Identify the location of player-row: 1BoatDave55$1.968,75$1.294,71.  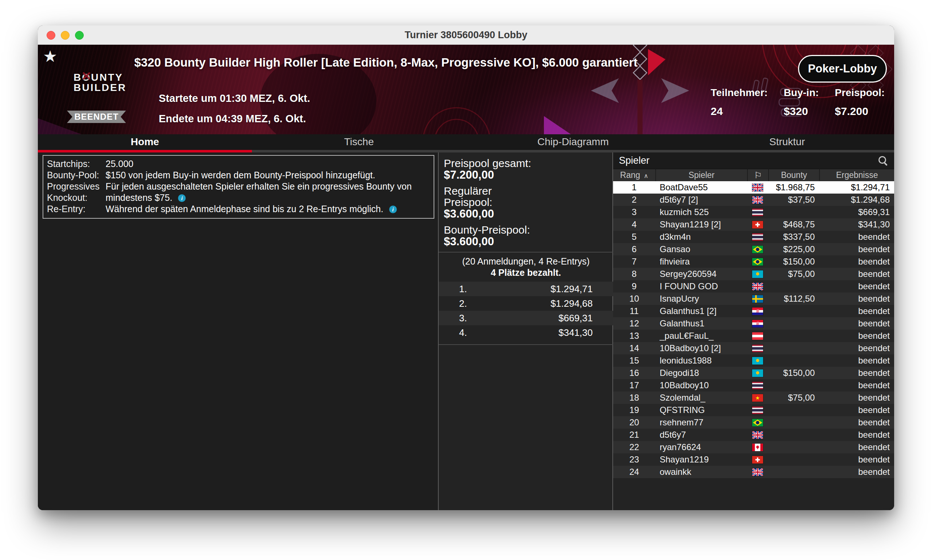
(753, 187).